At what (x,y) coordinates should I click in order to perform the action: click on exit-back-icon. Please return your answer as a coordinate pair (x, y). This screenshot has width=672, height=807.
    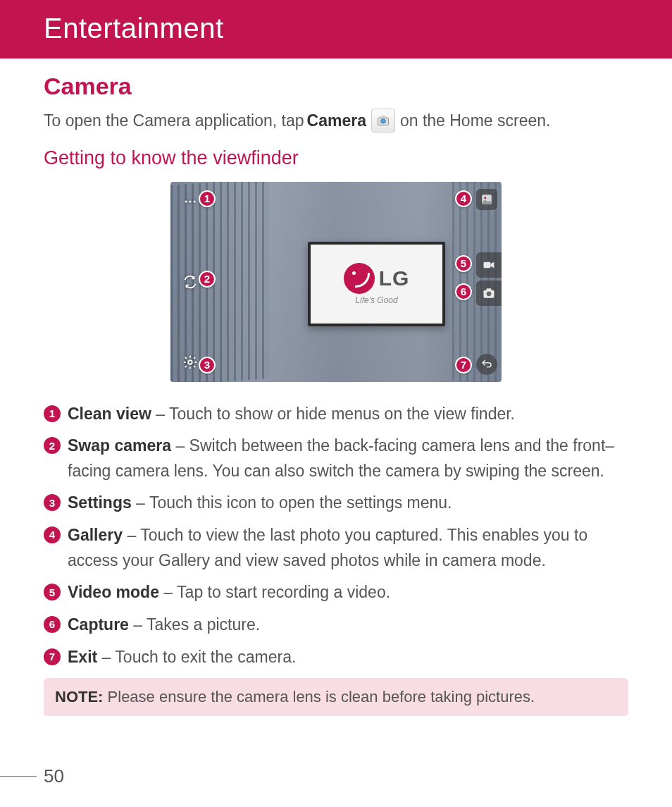
    Looking at the image, I should click on (487, 364).